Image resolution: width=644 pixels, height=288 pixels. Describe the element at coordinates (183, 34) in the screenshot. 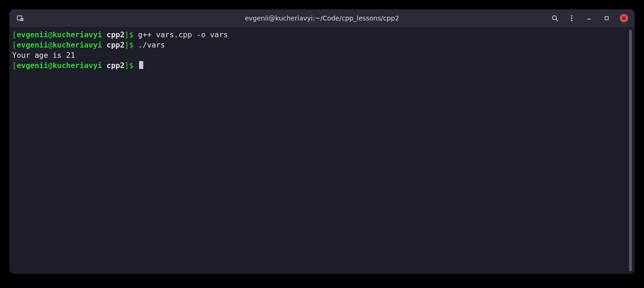

I see `command-text: g++ vars.cpp -o vars` at that location.